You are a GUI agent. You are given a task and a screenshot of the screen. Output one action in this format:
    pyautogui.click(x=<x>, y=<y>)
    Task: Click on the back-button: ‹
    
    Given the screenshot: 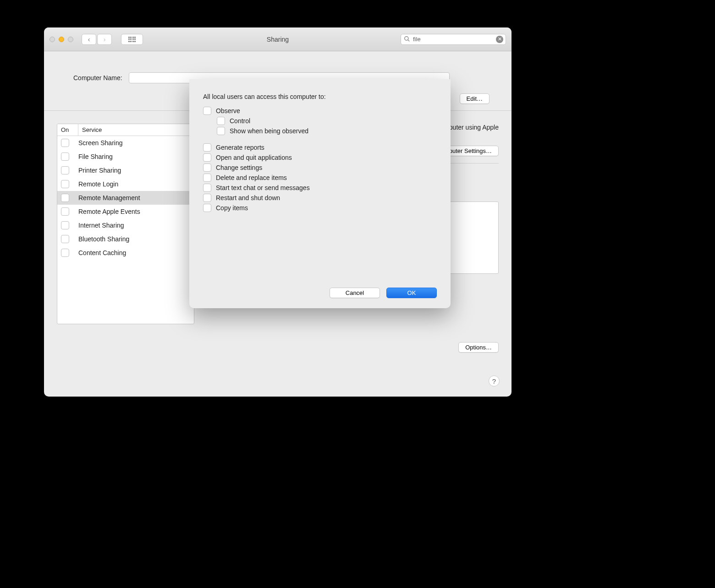 What is the action you would take?
    pyautogui.click(x=89, y=39)
    